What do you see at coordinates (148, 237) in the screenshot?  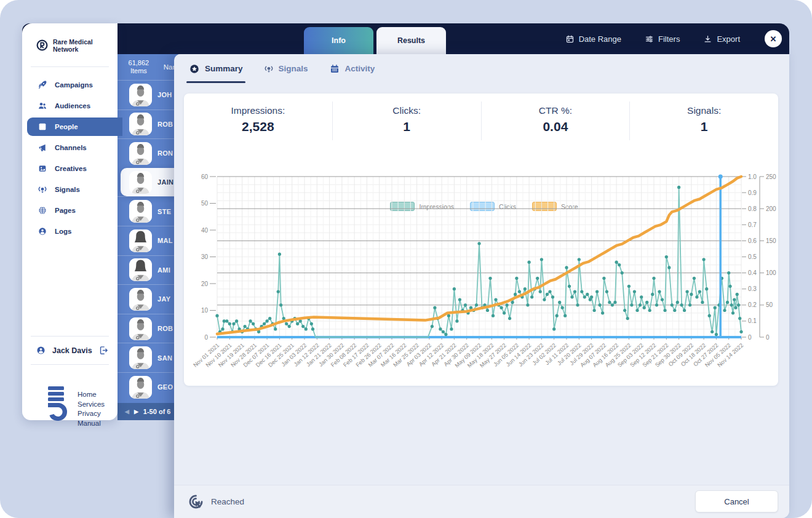 I see `people-list-panel: 61,862Items Nam JOH ROB RON JAIN STE MAL…` at bounding box center [148, 237].